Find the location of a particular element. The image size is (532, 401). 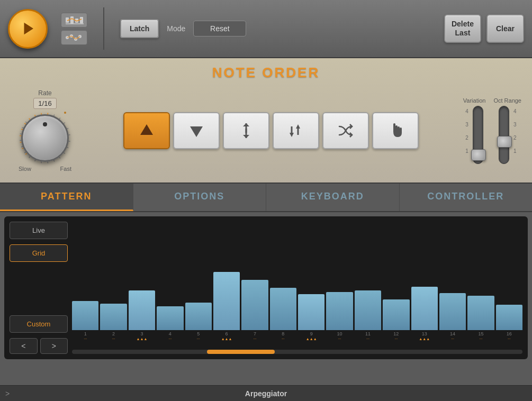

variation-thumb is located at coordinates (479, 155).